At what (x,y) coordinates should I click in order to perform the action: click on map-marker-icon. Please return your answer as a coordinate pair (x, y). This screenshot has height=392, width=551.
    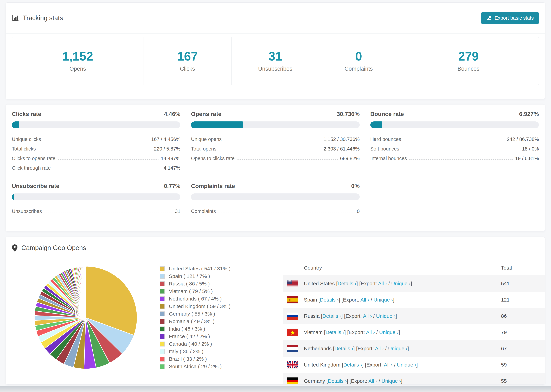
    Looking at the image, I should click on (15, 248).